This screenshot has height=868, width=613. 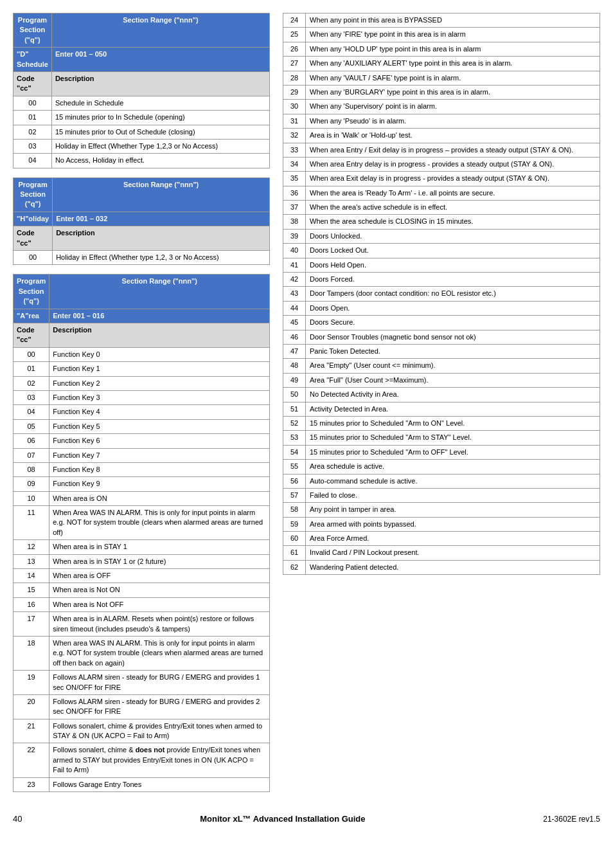 I want to click on code-cell: 55, so click(x=294, y=467).